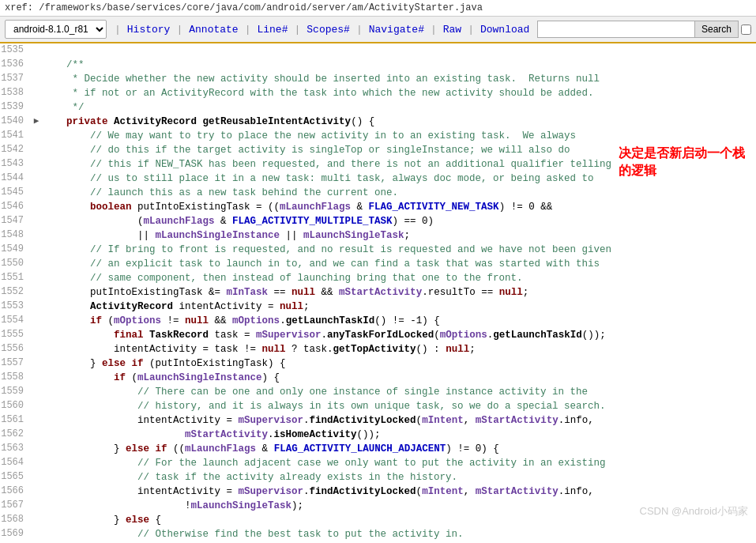 This screenshot has height=543, width=756. What do you see at coordinates (15, 277) in the screenshot?
I see `line-number: 1551` at bounding box center [15, 277].